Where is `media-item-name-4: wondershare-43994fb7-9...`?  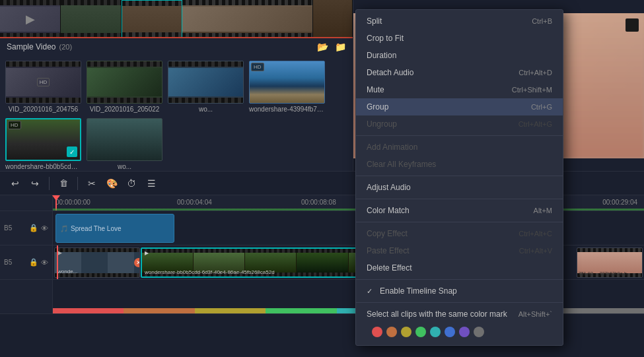 media-item-name-4: wondershare-43994fb7-9... is located at coordinates (287, 110).